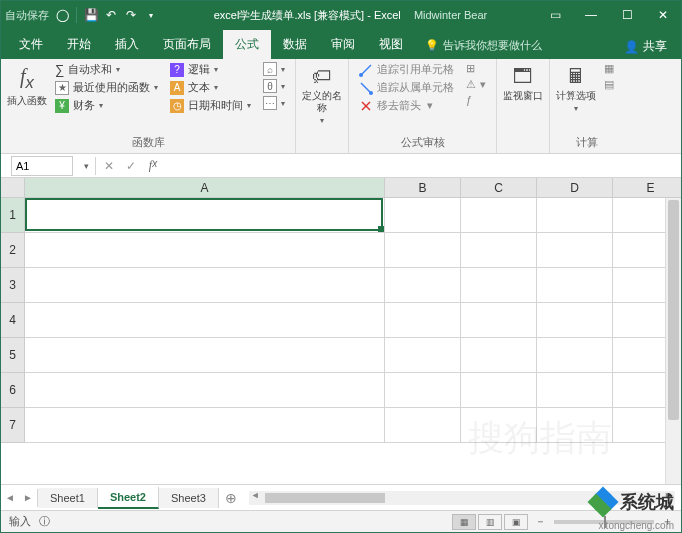  Describe the element at coordinates (406, 70) in the screenshot. I see `trace-precedents-button: 追踪引用单元格` at that location.